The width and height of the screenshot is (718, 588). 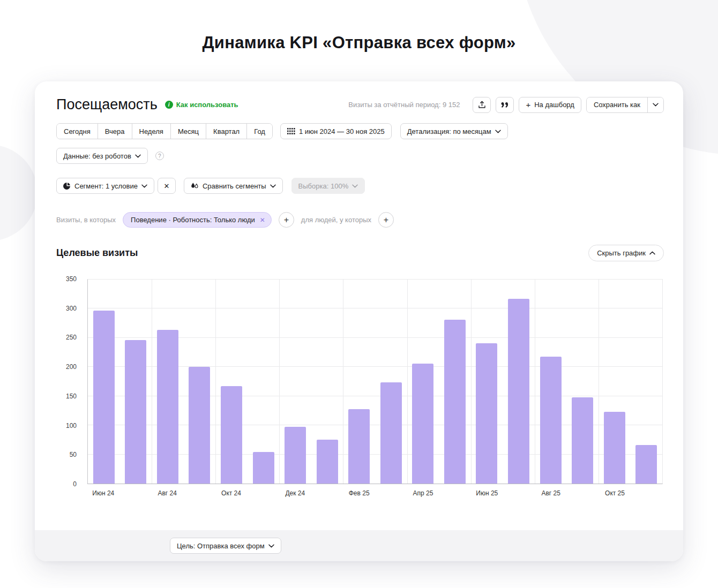 I want to click on x-tick-5: Фев 25, so click(x=359, y=493).